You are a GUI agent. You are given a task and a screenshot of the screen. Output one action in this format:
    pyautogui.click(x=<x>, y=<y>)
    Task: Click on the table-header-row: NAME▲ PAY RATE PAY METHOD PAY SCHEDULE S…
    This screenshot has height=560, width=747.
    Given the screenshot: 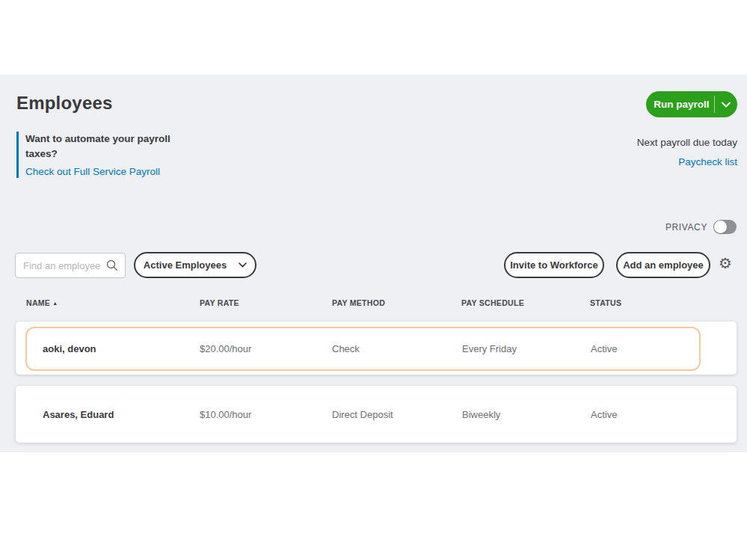 What is the action you would take?
    pyautogui.click(x=376, y=304)
    